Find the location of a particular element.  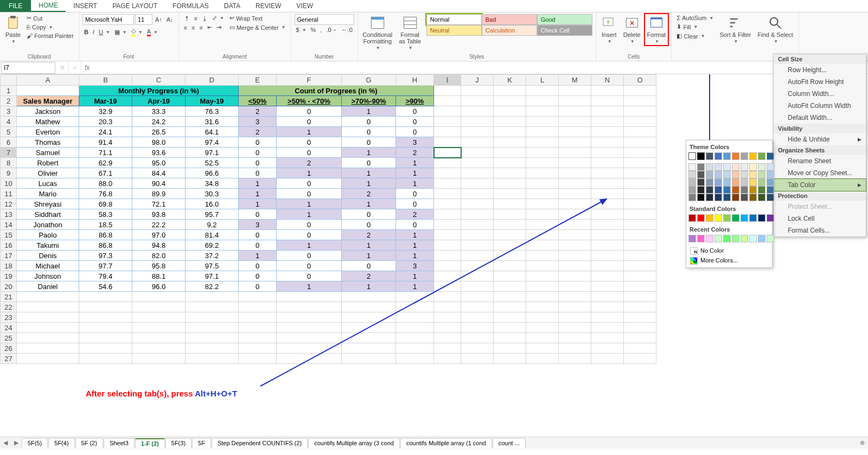

align-left-icon: ≡ is located at coordinates (186, 27).